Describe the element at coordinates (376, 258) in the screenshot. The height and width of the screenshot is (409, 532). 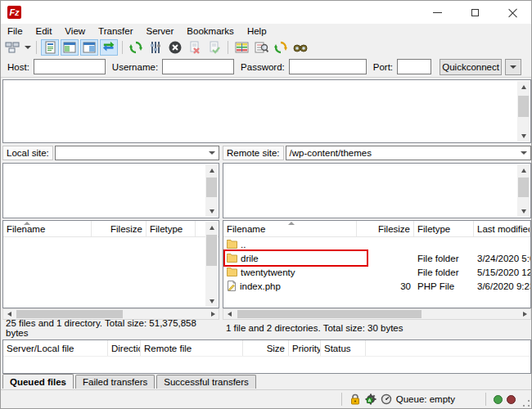
I see `file-row-drile: drile File folder 3/24/2020 5:0` at that location.